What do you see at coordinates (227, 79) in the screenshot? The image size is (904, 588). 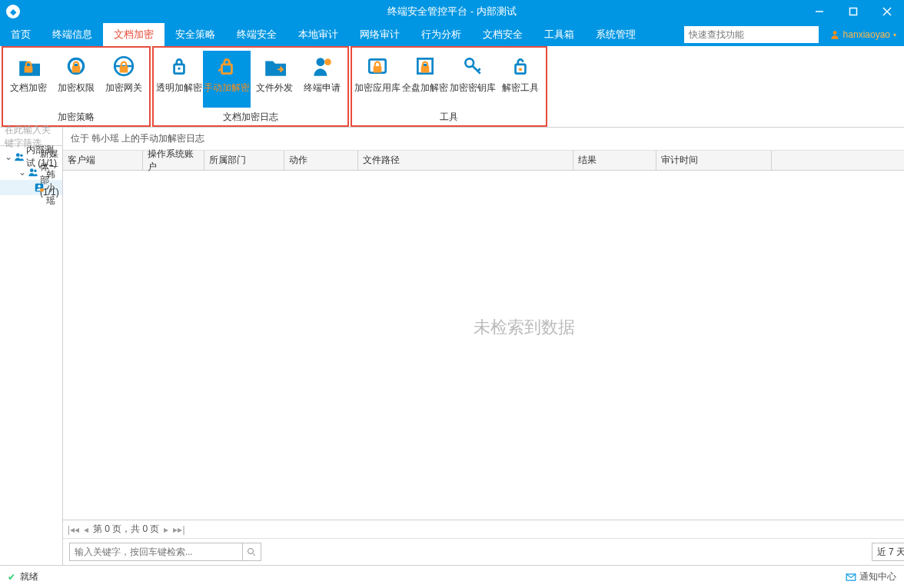 I see `ribbon-item-hand-lock: 手动加解密` at bounding box center [227, 79].